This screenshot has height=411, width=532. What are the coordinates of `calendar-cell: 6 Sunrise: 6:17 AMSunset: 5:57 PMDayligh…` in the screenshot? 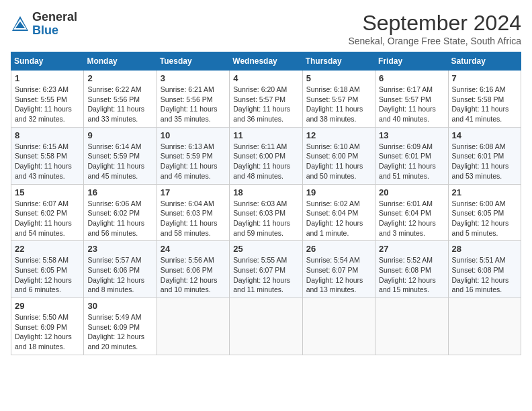 It's located at (412, 99).